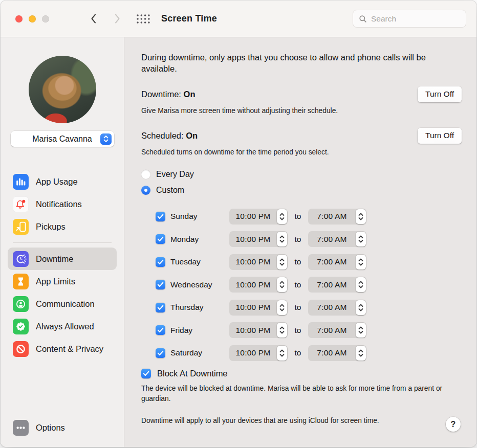 The height and width of the screenshot is (448, 477). I want to click on schedule-row-wednesday: Wednesday10:00 PMto7:00 AM, so click(309, 284).